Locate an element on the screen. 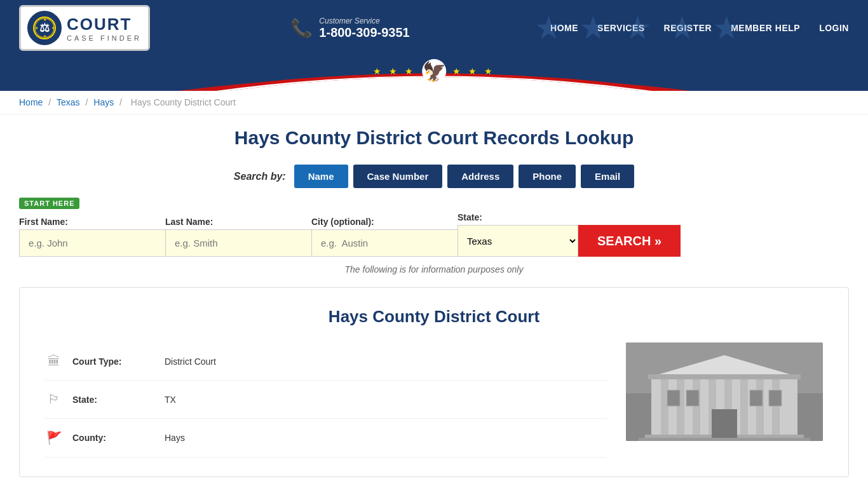 This screenshot has height=488, width=868. cs-label: Customer Service is located at coordinates (364, 21).